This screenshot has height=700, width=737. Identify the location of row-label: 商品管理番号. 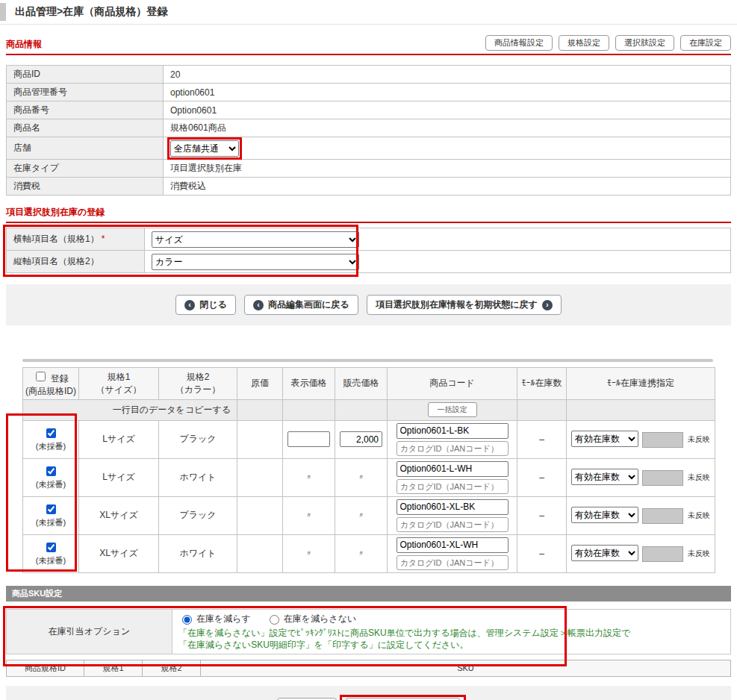
(85, 93).